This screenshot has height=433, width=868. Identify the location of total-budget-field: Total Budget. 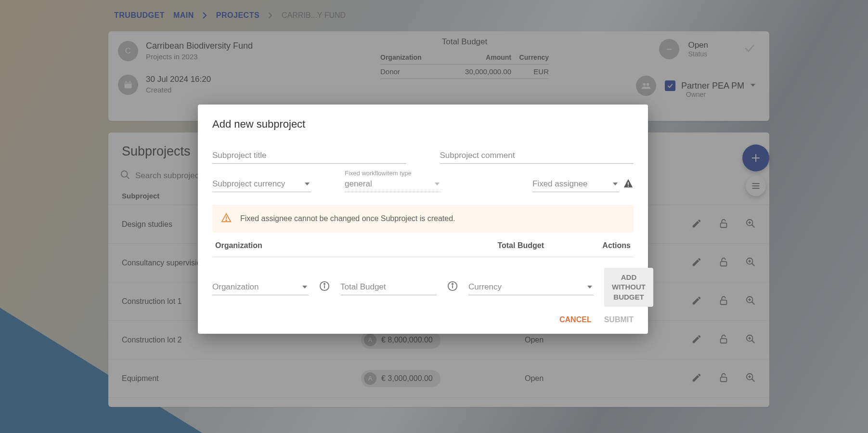
(389, 287).